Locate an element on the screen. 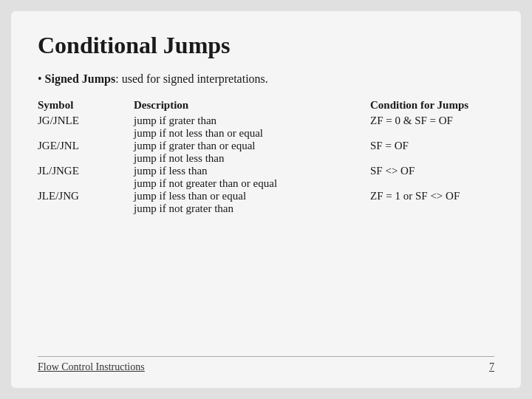 This screenshot has height=399, width=532. desc-jl-2: jump if not greater than or equal is located at coordinates (252, 183).